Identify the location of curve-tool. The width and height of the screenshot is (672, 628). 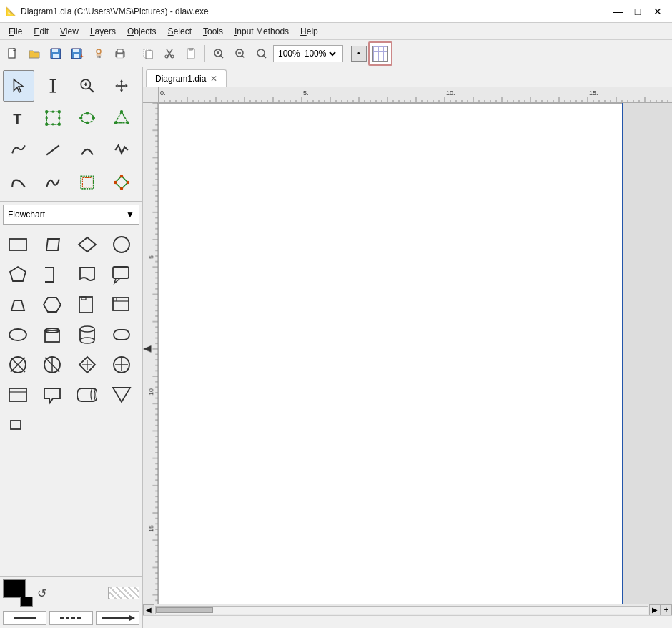
(53, 182).